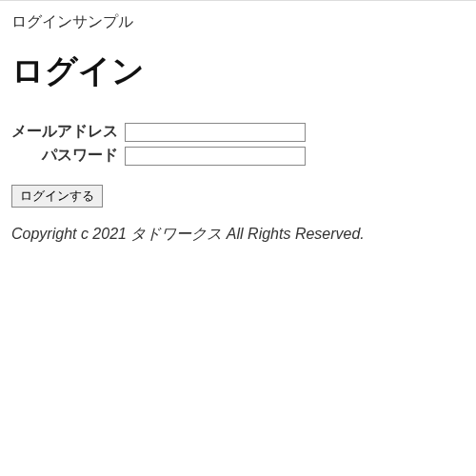 The width and height of the screenshot is (476, 476). I want to click on copyright: Copyright c 2021 タドワークス All Rights Reser…, so click(238, 234).